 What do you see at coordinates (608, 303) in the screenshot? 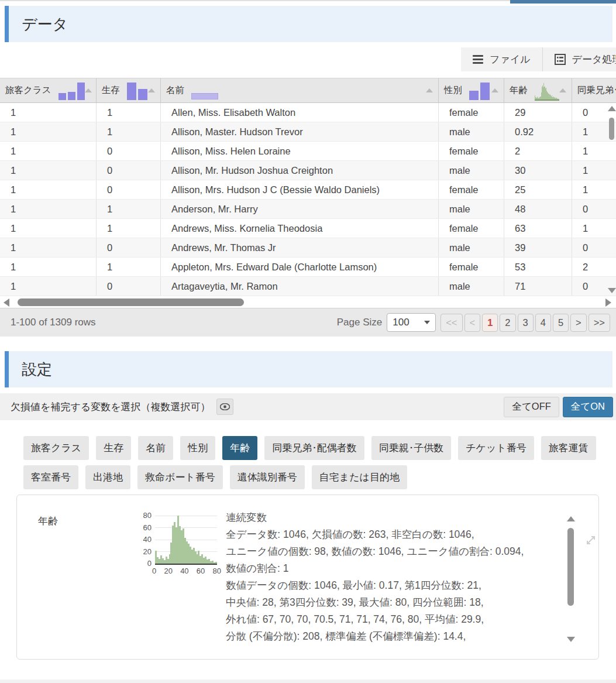
I see `scroll-right-icon` at bounding box center [608, 303].